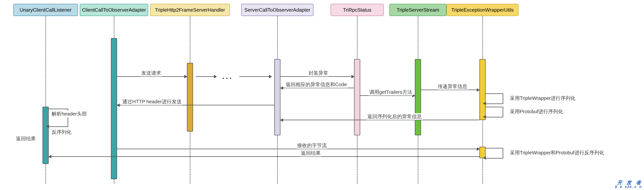 The image size is (644, 190). Describe the element at coordinates (557, 153) in the screenshot. I see `self-message-label-2: 采用TripleWrapper和Protobuf进行反序列化` at that location.